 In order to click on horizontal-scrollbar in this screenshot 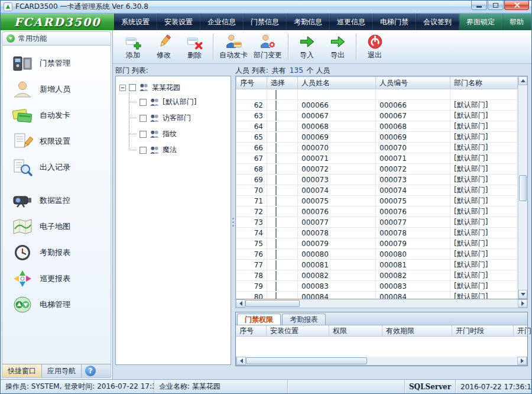, I will do `click(382, 304)`.